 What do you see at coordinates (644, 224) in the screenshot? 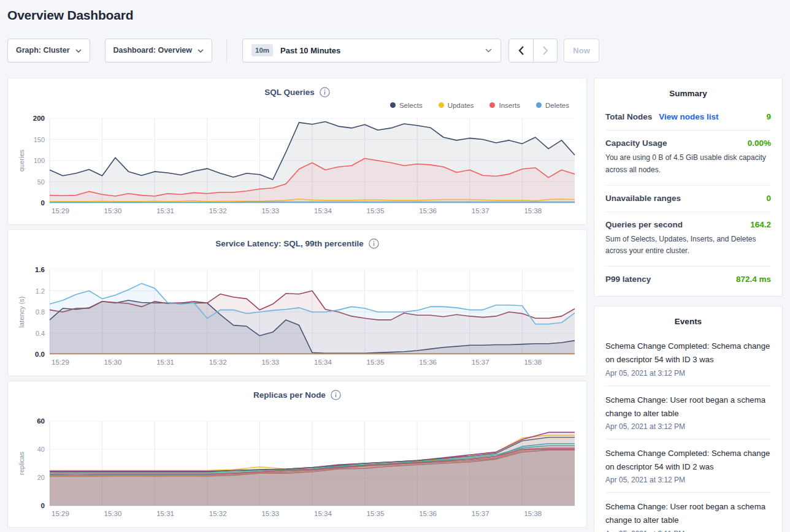
I see `summary-item-label: Queries per second` at bounding box center [644, 224].